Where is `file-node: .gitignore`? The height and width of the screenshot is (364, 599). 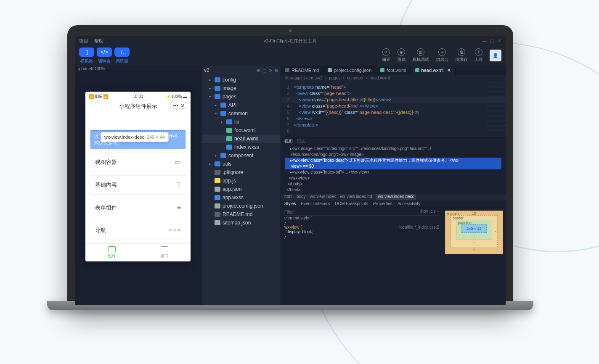
file-node: .gitignore is located at coordinates (241, 172).